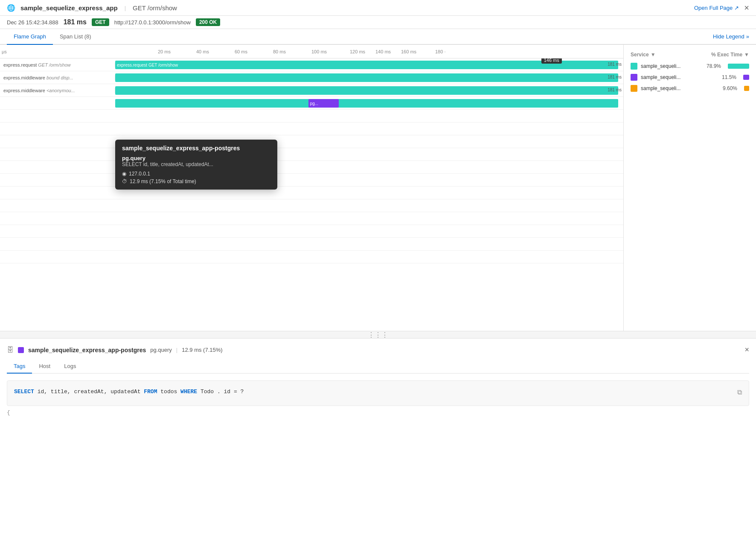 Image resolution: width=756 pixels, height=555 pixels. I want to click on timeline-header: μs 20 ms 40 ms 60 ms 80 ms 100 ms 120 ms…, so click(311, 52).